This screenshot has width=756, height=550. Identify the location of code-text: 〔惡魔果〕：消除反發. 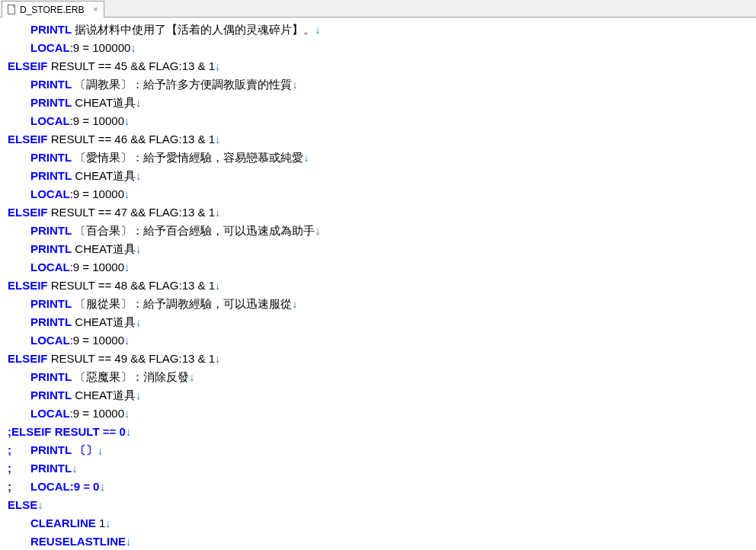
(130, 376).